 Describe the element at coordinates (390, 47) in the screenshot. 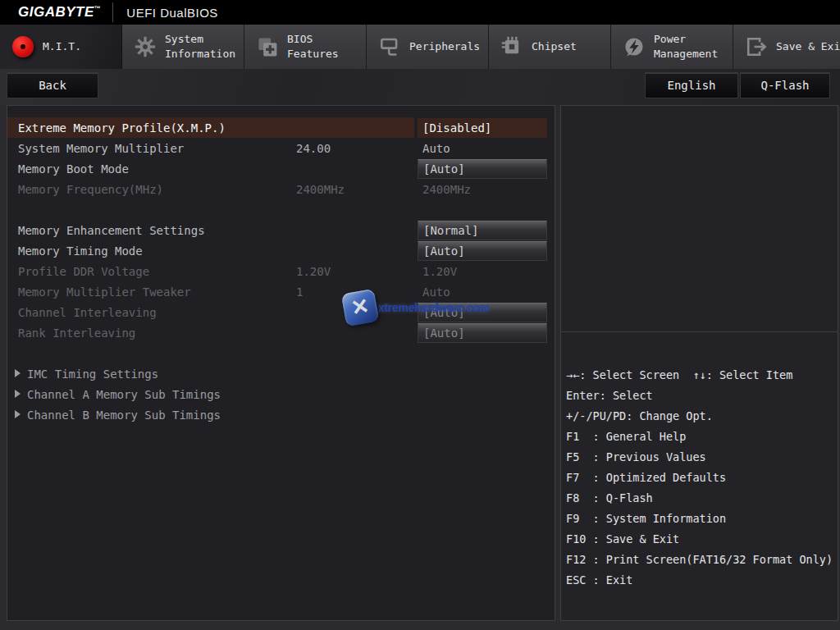

I see `peripheral-icon` at that location.